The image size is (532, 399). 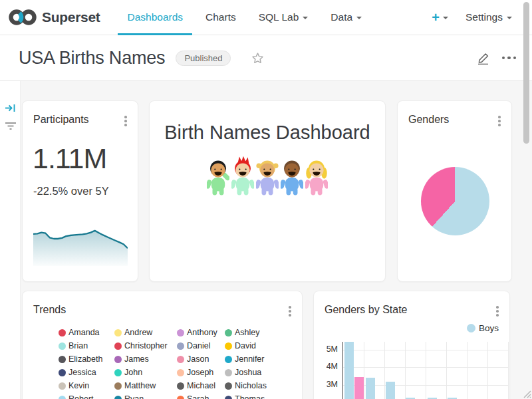 What do you see at coordinates (137, 359) in the screenshot?
I see `legend-label: James` at bounding box center [137, 359].